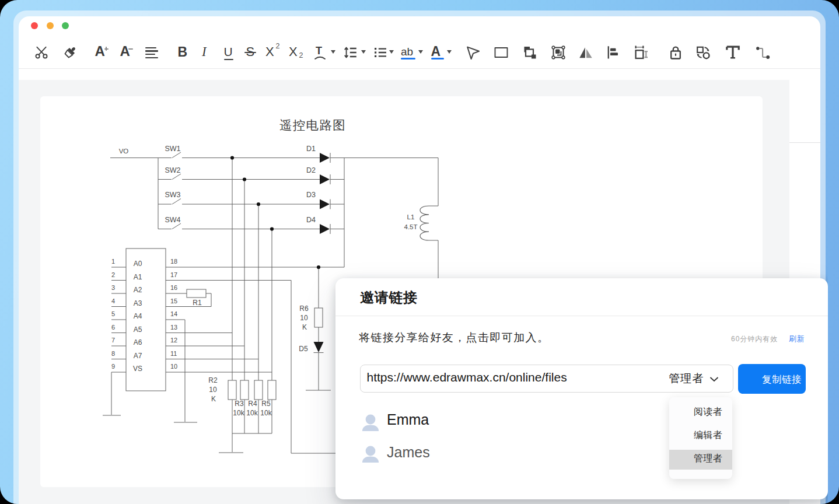  What do you see at coordinates (174, 301) in the screenshot?
I see `svg-text: 15` at bounding box center [174, 301].